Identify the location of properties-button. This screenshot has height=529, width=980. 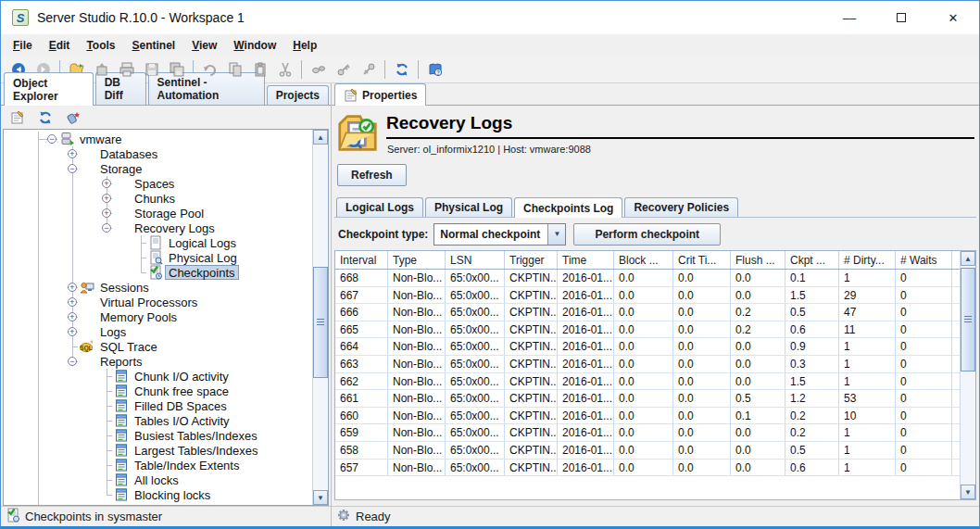
(18, 118).